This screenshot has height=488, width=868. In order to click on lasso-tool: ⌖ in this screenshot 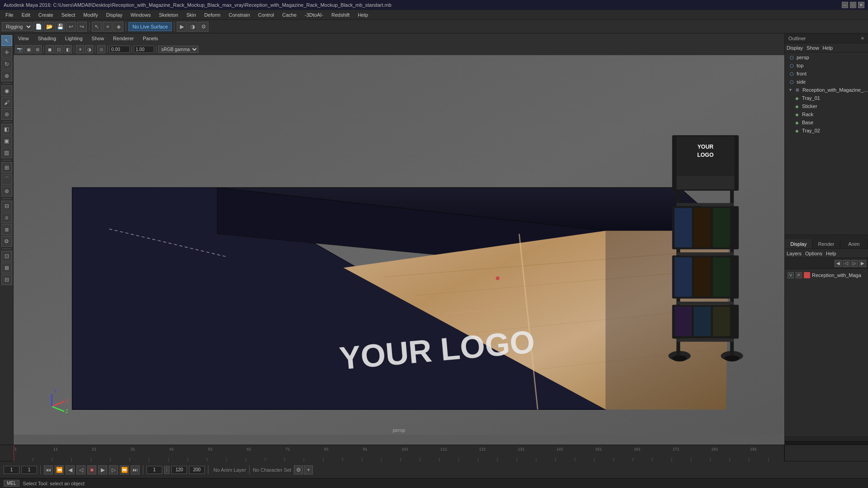, I will do `click(108, 27)`.